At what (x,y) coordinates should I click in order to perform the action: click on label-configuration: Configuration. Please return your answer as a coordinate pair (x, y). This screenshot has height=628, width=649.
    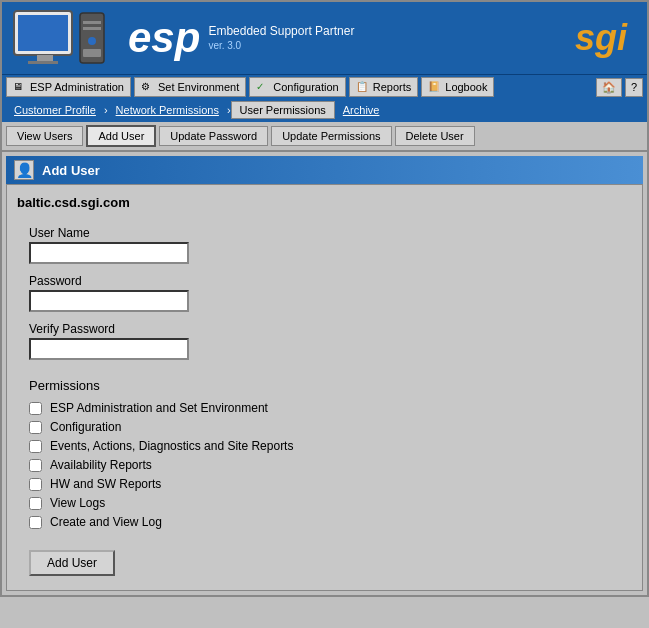
    Looking at the image, I should click on (86, 427).